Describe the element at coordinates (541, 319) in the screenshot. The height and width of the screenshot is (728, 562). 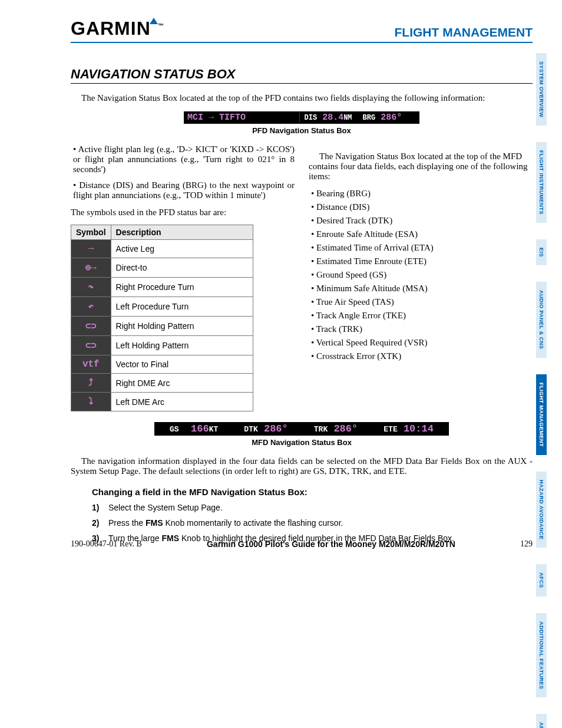
I see `tab-audio-panel-cns: AUDIO PANEL & CNS` at that location.